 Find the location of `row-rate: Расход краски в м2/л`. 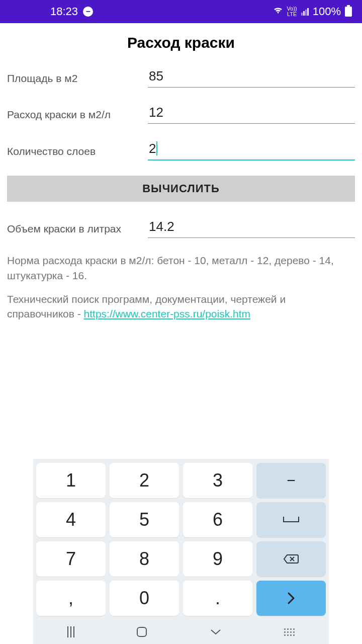

row-rate: Расход краски в м2/л is located at coordinates (181, 113).